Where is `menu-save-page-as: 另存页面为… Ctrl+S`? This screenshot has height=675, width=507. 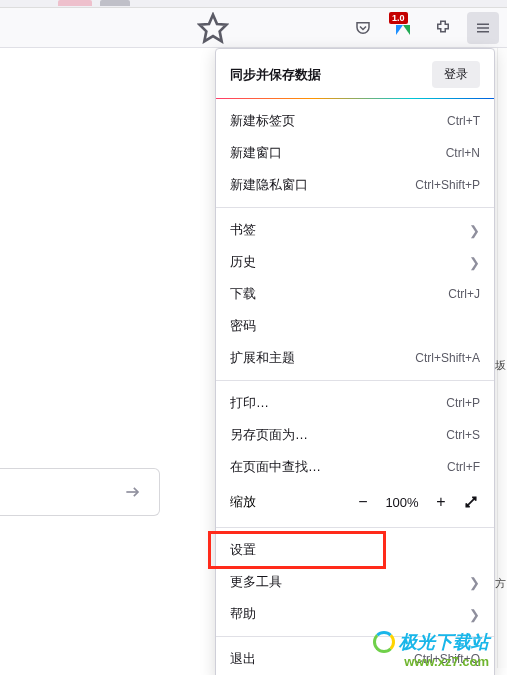 menu-save-page-as: 另存页面为… Ctrl+S is located at coordinates (355, 435).